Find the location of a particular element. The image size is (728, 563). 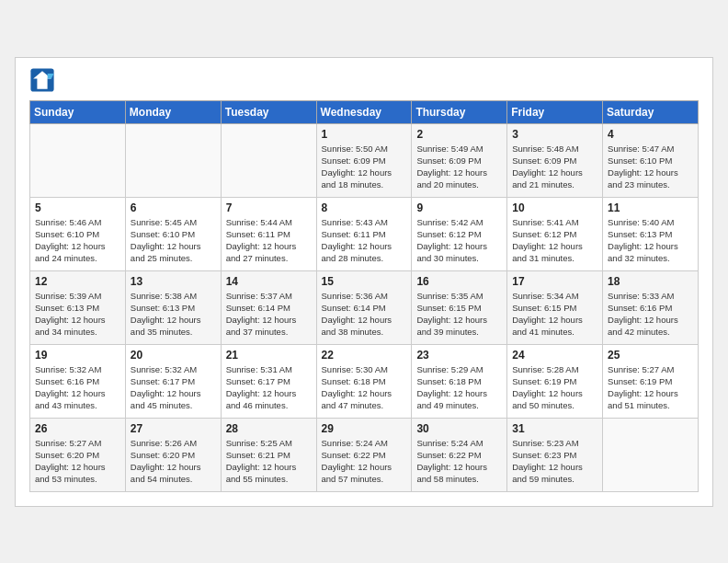

day-number: 27 is located at coordinates (173, 429).